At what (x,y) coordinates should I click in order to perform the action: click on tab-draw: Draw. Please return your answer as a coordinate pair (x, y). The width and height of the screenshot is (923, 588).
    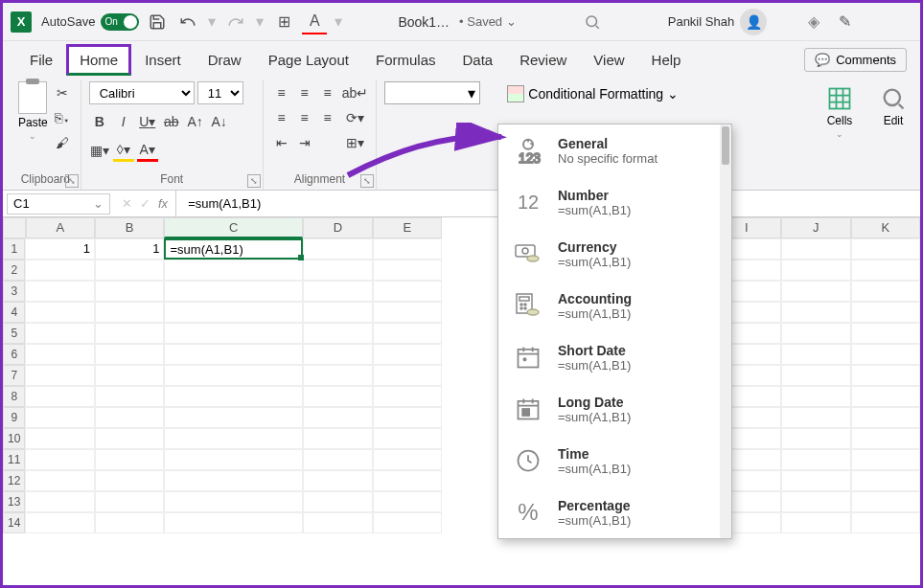
    Looking at the image, I should click on (224, 59).